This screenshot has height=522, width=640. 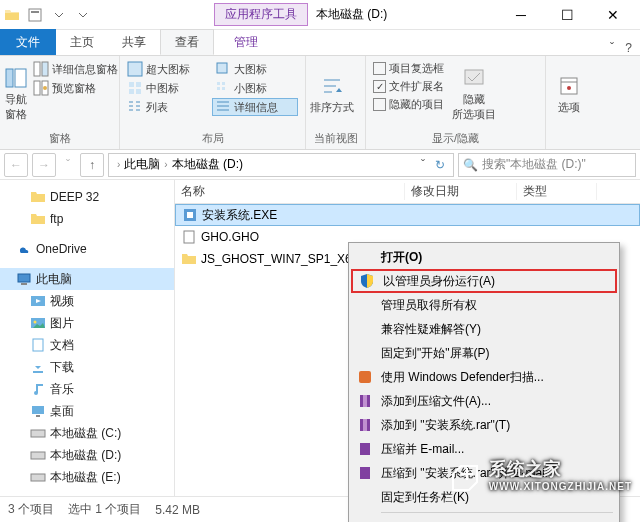 I want to click on breadcrumb-drive: 本地磁盘 (D:), so click(x=208, y=164).